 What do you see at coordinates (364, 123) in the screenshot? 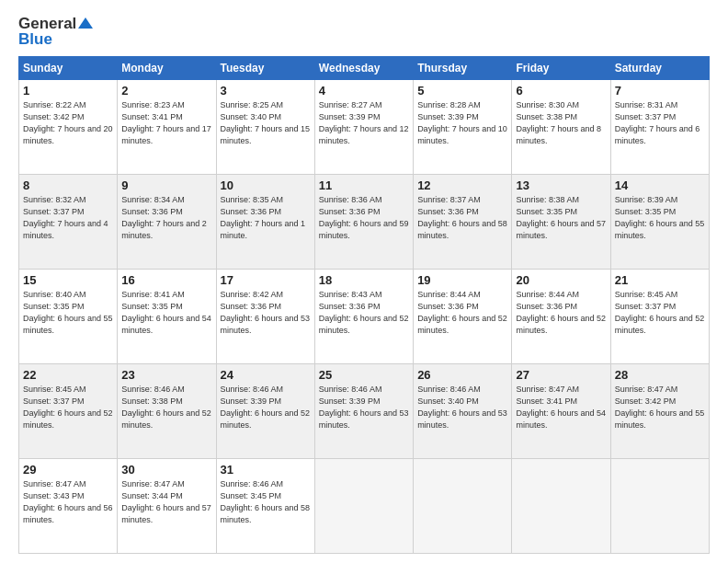
I see `day-info: Sunrise: 8:27 AM Sunset: 3:39 PM Dayligh…` at bounding box center [364, 123].